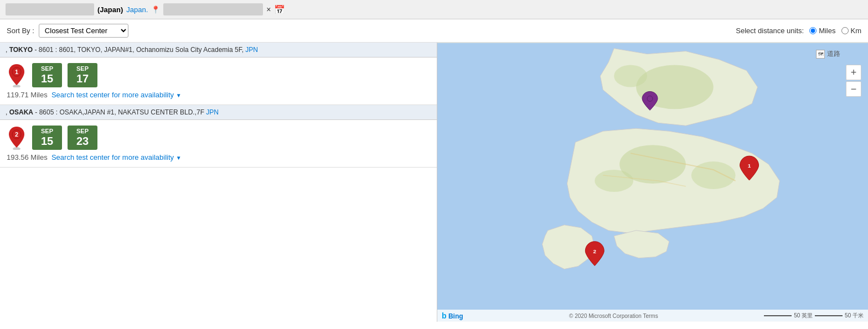 The image size is (868, 329). Describe the element at coordinates (851, 31) in the screenshot. I see `km-radio-group: Km` at that location.